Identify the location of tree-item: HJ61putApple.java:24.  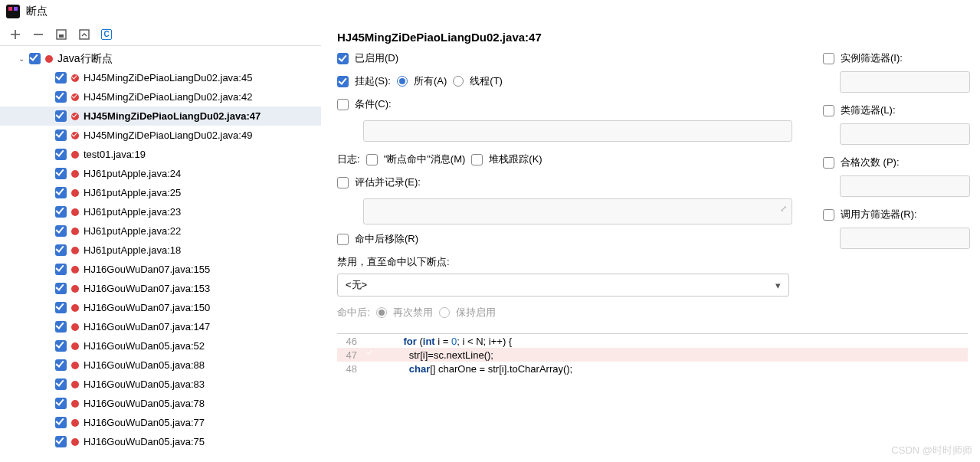
(161, 173).